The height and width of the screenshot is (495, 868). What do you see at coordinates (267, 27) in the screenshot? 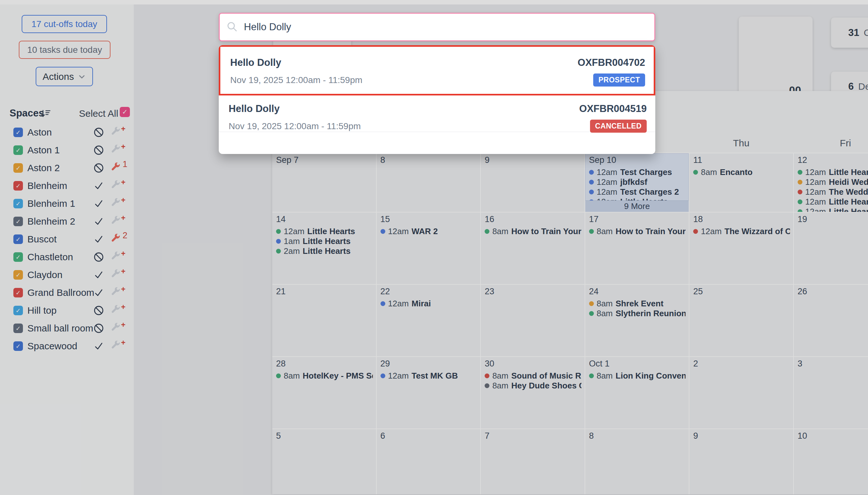
I see `search-query-text: Hello Dolly` at bounding box center [267, 27].